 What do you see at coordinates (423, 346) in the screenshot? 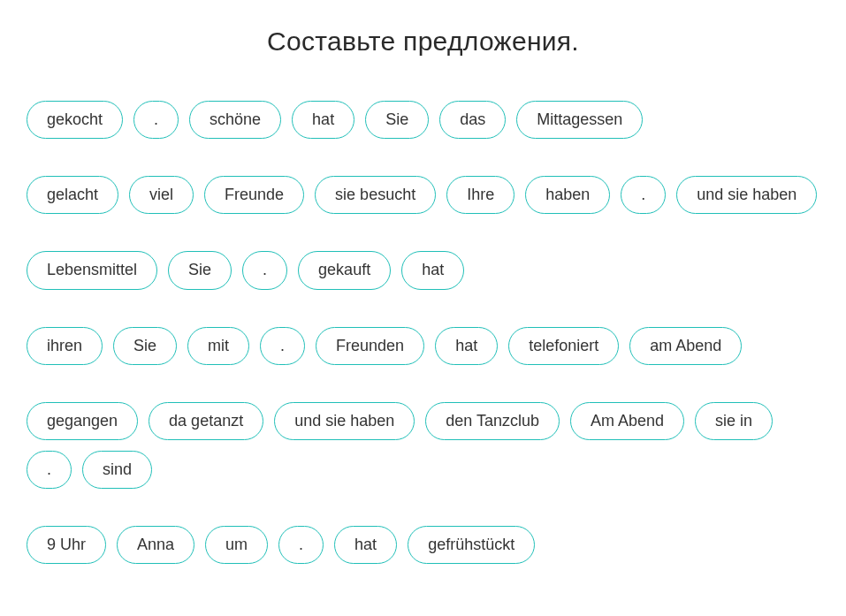
I see `word-row: ihrenSiemit.Freundenhattelefoniertam Abe…` at bounding box center [423, 346].